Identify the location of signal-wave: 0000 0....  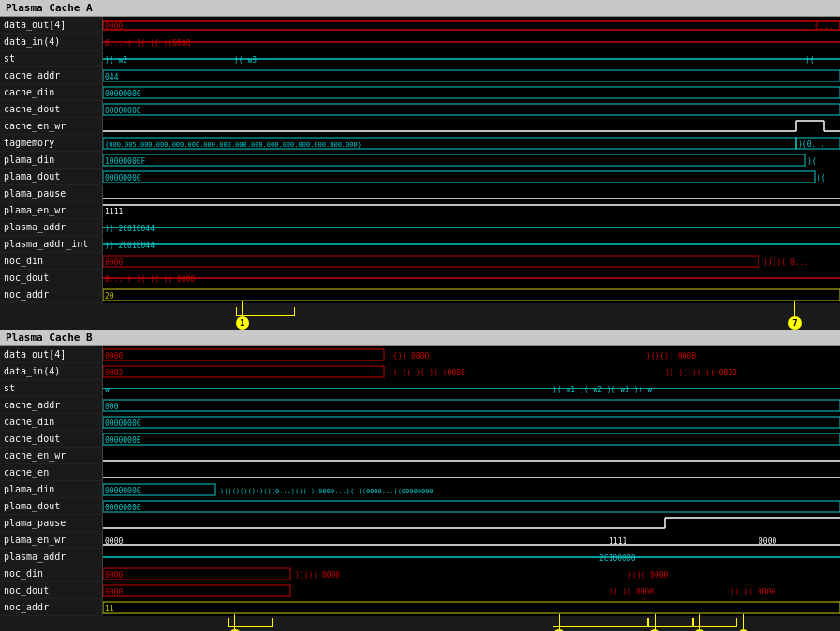
(472, 25).